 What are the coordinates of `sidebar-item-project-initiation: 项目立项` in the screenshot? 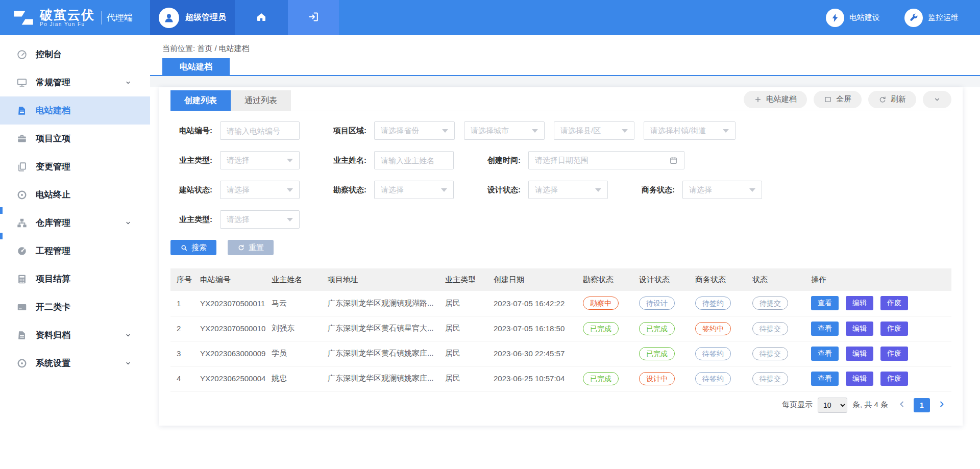 It's located at (75, 139).